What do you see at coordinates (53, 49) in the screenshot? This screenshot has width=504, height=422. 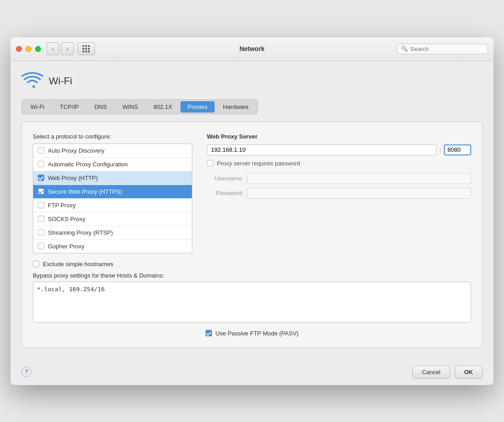 I see `back-button: ‹` at bounding box center [53, 49].